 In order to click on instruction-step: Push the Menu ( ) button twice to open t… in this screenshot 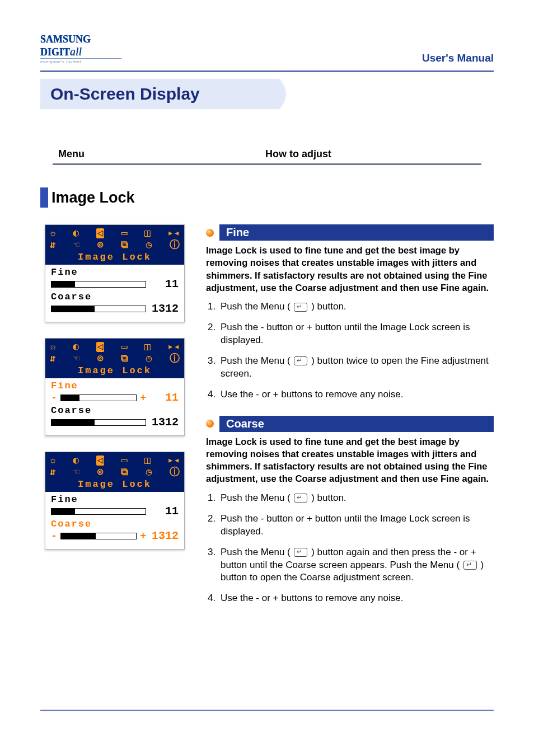, I will do `click(356, 368)`.